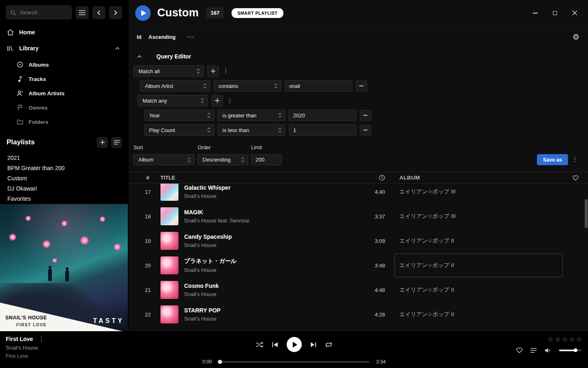 The image size is (588, 368). I want to click on column-title: TITLE, so click(259, 178).